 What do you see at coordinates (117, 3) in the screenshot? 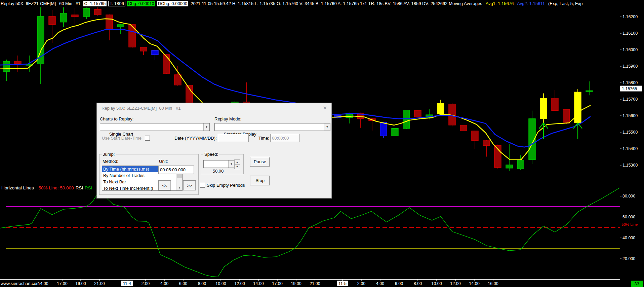
I see `trades-badge: T: 1806` at bounding box center [117, 3].